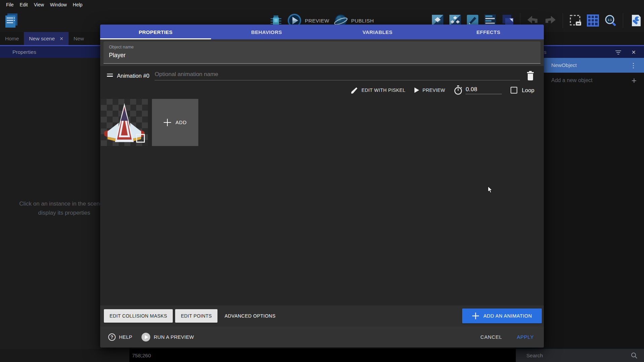  What do you see at coordinates (65, 355) in the screenshot?
I see `left-panel-footer` at bounding box center [65, 355].